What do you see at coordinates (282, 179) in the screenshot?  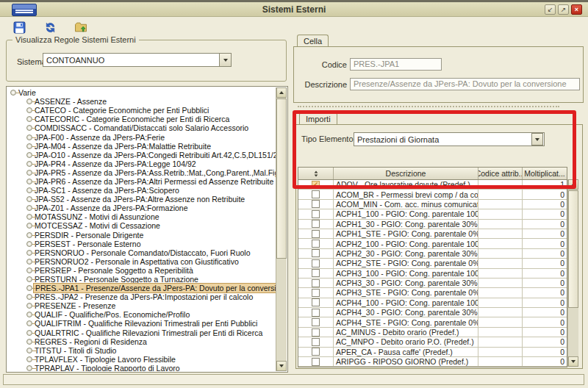 I see `tree-scrollbar-thumb` at bounding box center [282, 179].